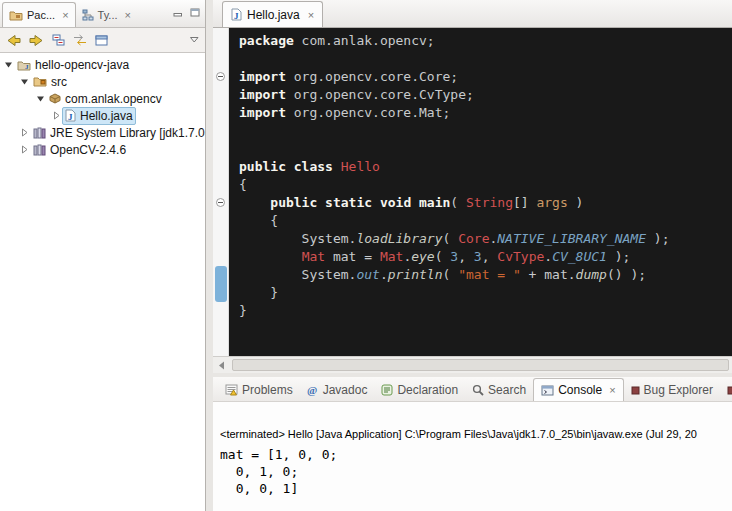 This screenshot has height=511, width=732. I want to click on code-line: import org.opencv.core.CvType;, so click(486, 95).